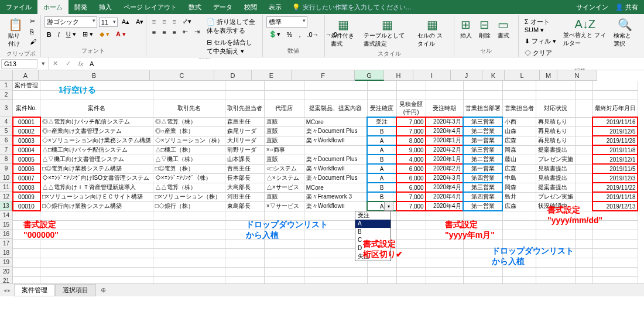  I want to click on cell-J11: 第三営業, so click(482, 187).